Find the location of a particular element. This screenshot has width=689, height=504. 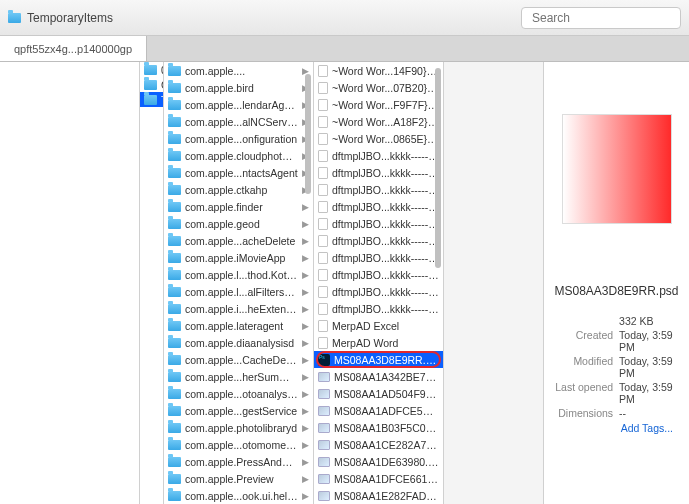

meta-key: Created is located at coordinates (586, 341).